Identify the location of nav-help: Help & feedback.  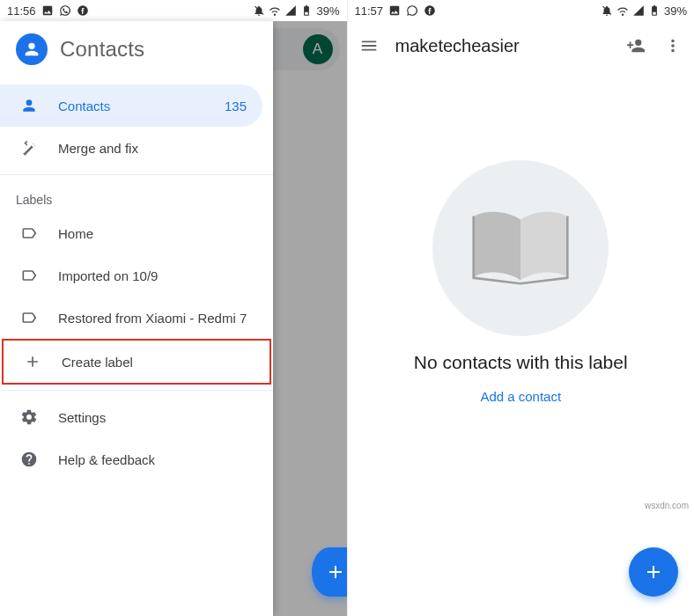
(137, 459).